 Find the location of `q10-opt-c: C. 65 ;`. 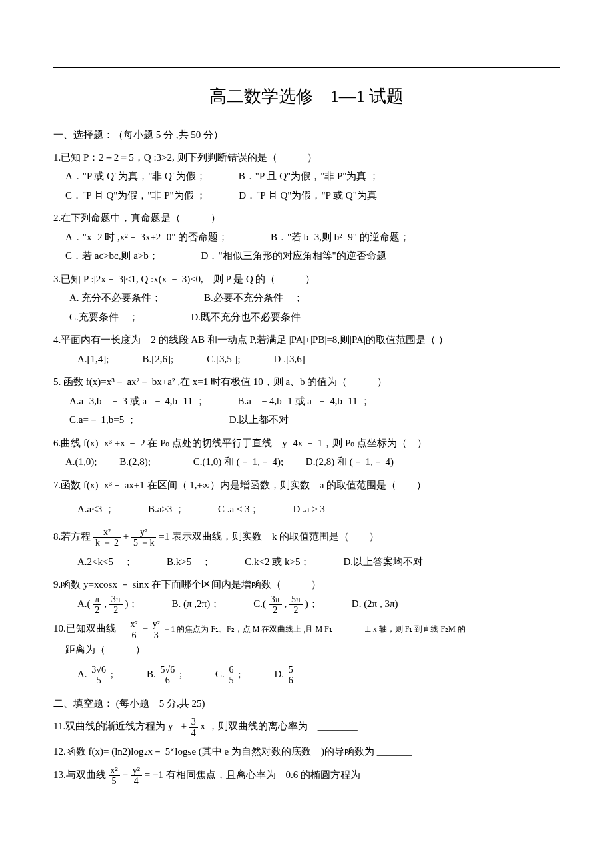

q10-opt-c: C. 65 ; is located at coordinates (228, 675).